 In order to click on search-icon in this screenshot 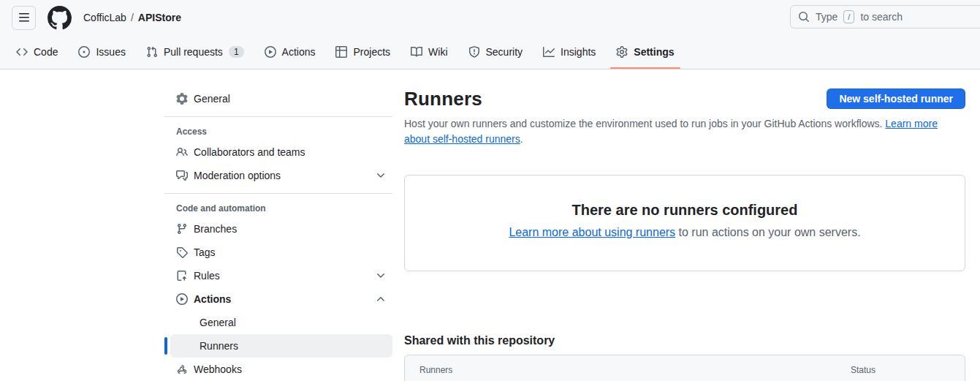, I will do `click(804, 17)`.